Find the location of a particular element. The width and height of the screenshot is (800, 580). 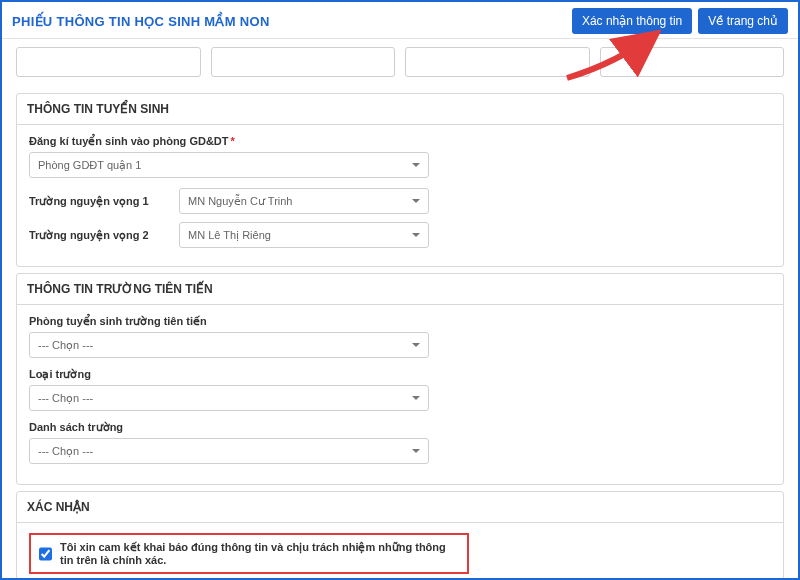

gd-label: Đăng kí tuyển sinh vào phòng GD&DT* is located at coordinates (400, 142).